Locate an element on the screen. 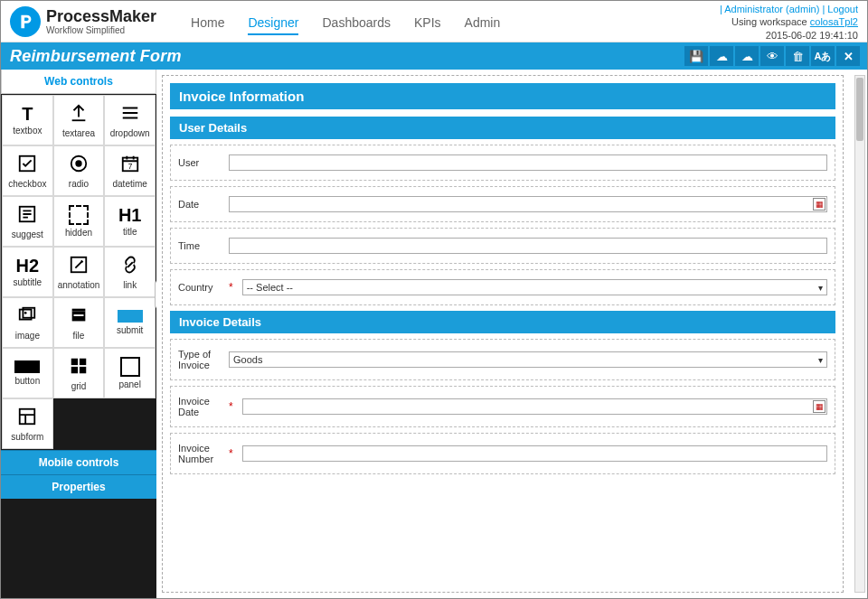 This screenshot has height=599, width=868. scrollbar-thumb is located at coordinates (860, 109).